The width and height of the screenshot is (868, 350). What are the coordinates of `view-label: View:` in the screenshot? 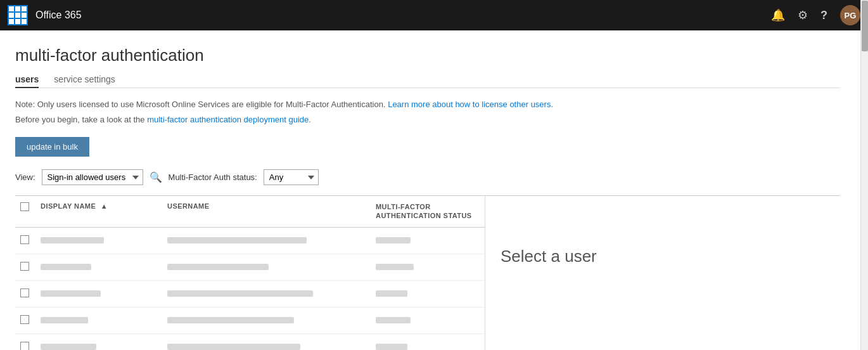 It's located at (25, 178).